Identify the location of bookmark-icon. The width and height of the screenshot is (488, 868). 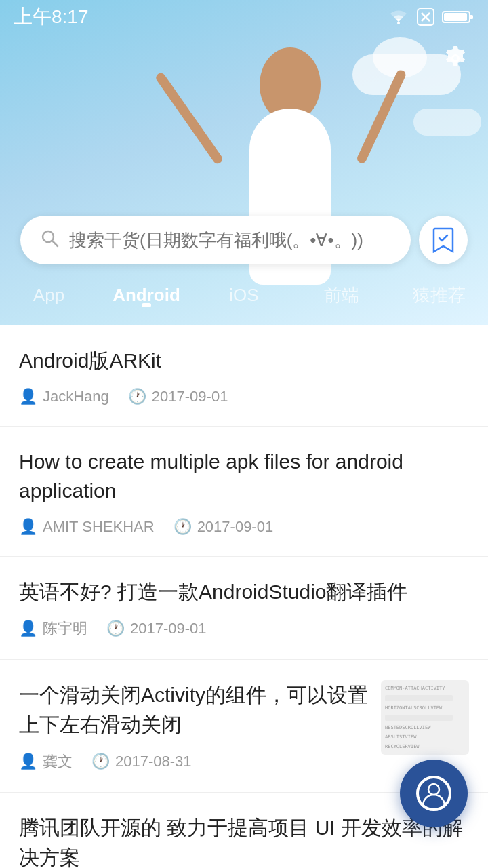
(443, 240).